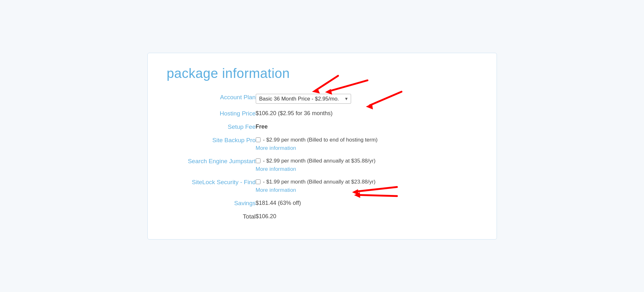 This screenshot has width=644, height=292. I want to click on page-title: package information, so click(322, 73).